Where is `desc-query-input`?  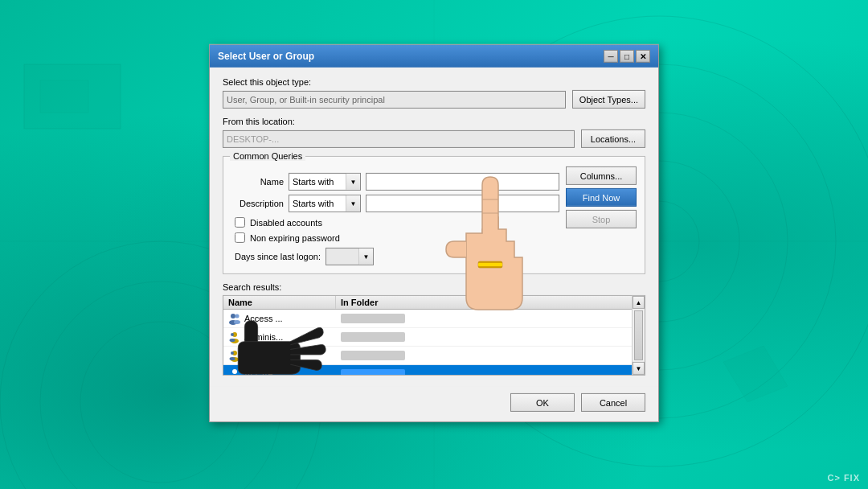
desc-query-input is located at coordinates (463, 203).